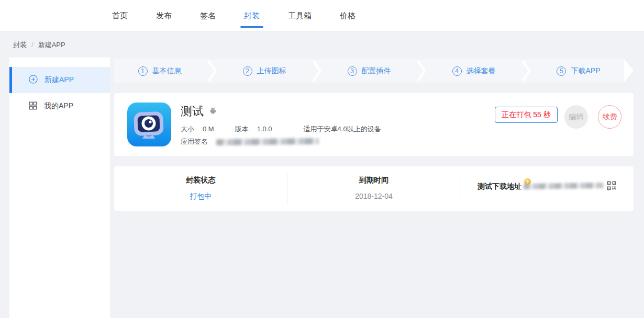 The width and height of the screenshot is (644, 318). What do you see at coordinates (561, 71) in the screenshot?
I see `step-number-badge: 5` at bounding box center [561, 71].